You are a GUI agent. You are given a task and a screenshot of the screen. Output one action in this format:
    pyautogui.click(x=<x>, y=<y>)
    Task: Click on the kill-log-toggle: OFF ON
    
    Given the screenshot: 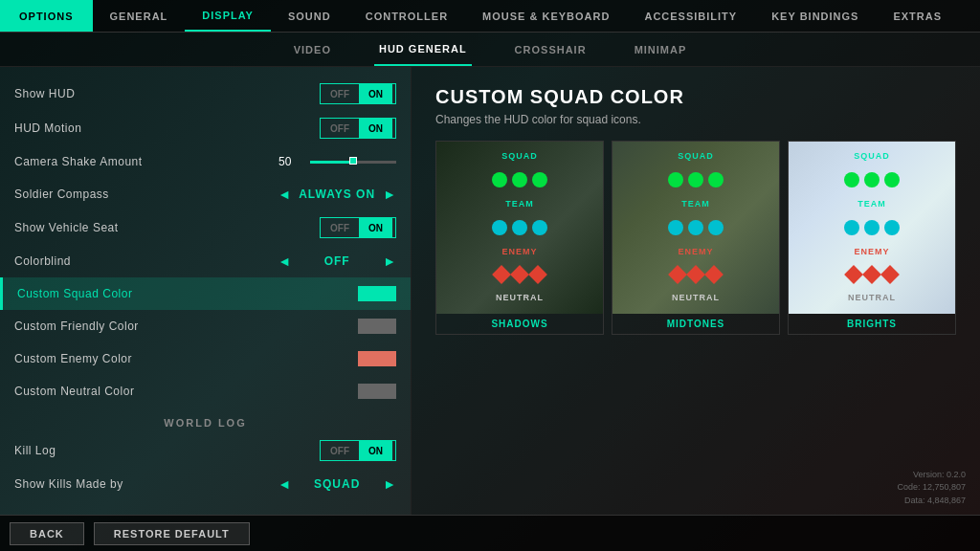 What is the action you would take?
    pyautogui.click(x=358, y=451)
    